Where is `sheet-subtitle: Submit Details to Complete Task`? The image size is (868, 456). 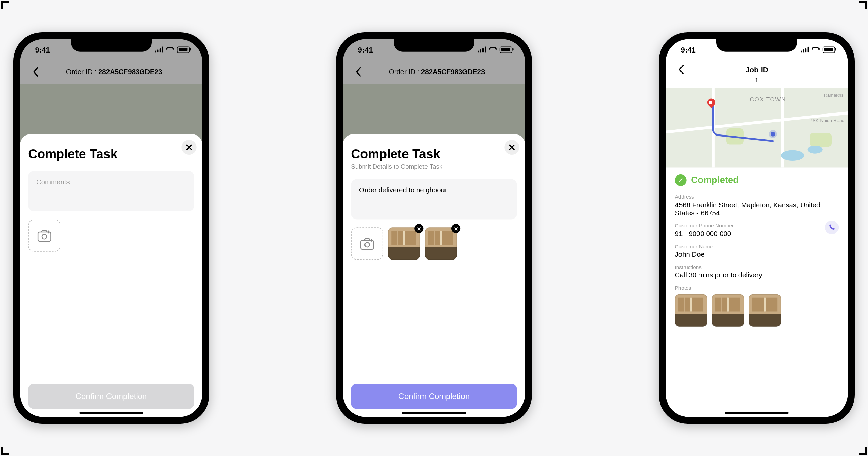
sheet-subtitle: Submit Details to Complete Task is located at coordinates (434, 166).